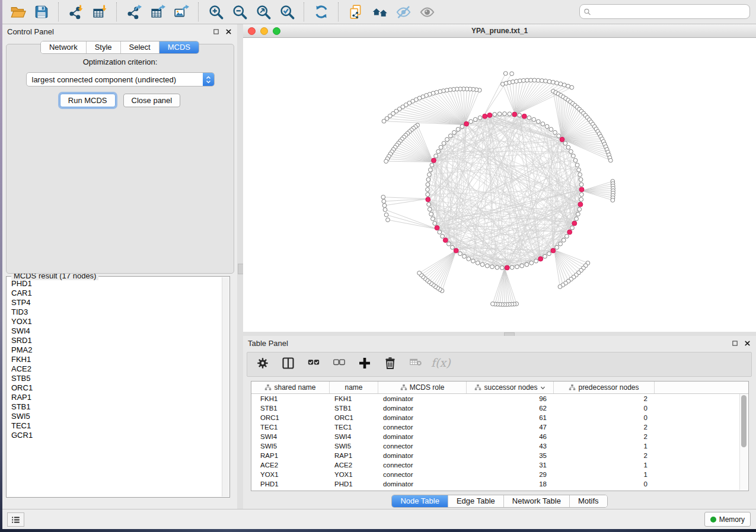 Image resolution: width=756 pixels, height=532 pixels. I want to click on mcds-result-item: ORC1, so click(117, 388).